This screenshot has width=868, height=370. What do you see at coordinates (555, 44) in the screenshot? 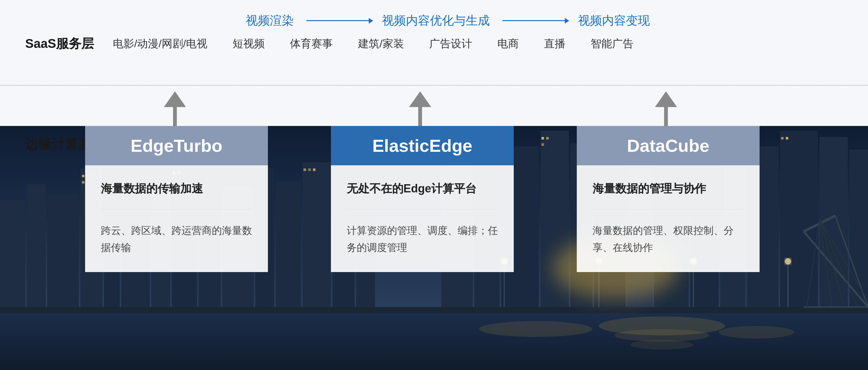
I see `saas-item-6: 直播` at bounding box center [555, 44].